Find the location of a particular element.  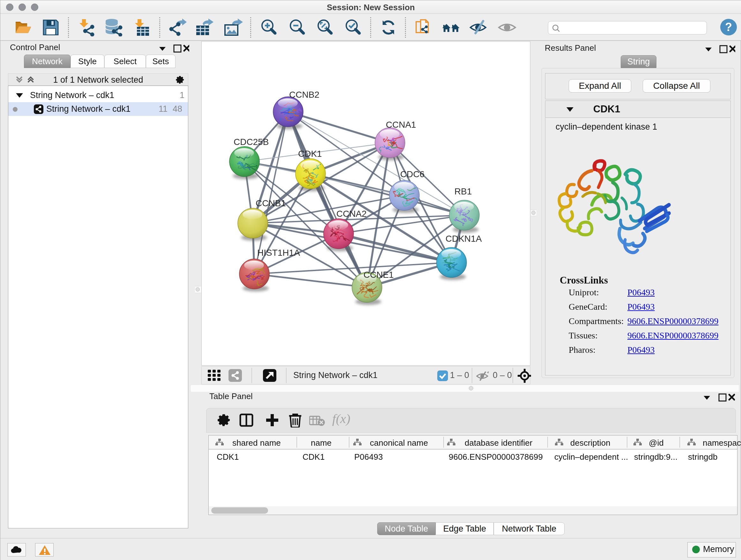

svg-text: CCNA2 is located at coordinates (352, 214).